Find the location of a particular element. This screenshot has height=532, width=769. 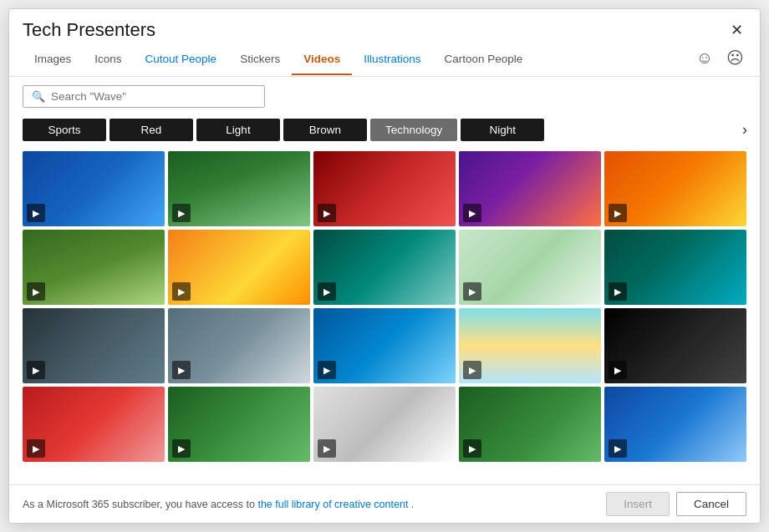

dialog-header: Tech Presenters ✕ is located at coordinates (384, 25).